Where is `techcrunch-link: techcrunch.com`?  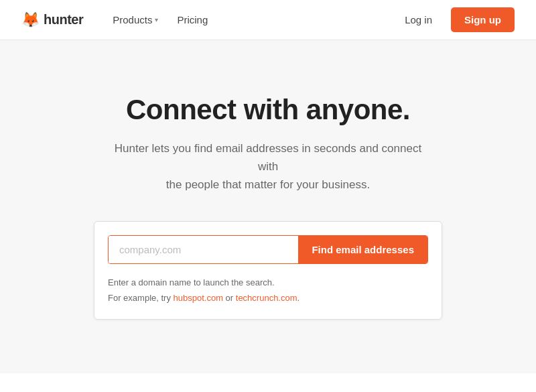
techcrunch-link: techcrunch.com is located at coordinates (267, 298).